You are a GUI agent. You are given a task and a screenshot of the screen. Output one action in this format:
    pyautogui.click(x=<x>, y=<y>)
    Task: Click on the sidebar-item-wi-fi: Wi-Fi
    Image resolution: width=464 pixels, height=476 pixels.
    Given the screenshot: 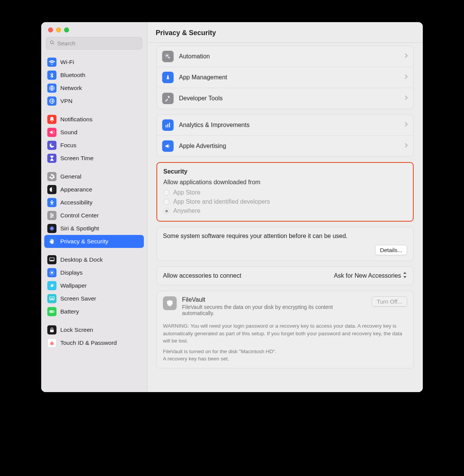 What is the action you would take?
    pyautogui.click(x=94, y=62)
    